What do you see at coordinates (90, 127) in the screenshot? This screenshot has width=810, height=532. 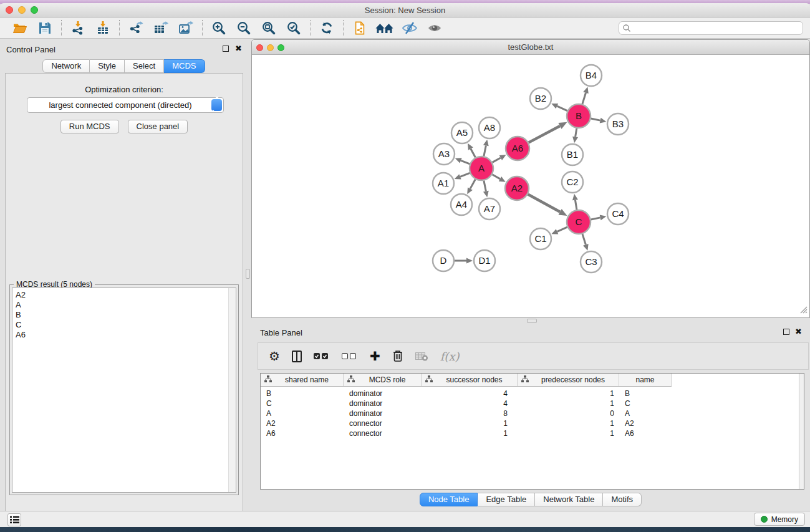 I see `run-mcds-button: Run MCDS` at bounding box center [90, 127].